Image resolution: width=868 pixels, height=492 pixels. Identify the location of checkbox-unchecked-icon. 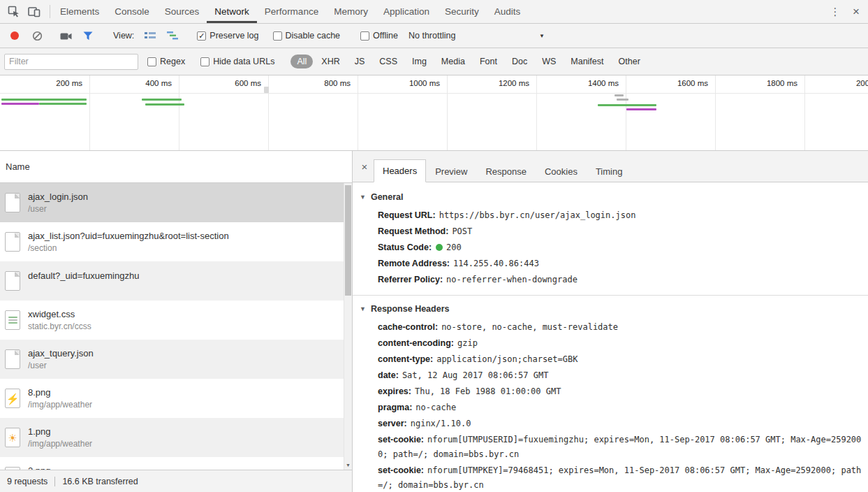
(205, 62).